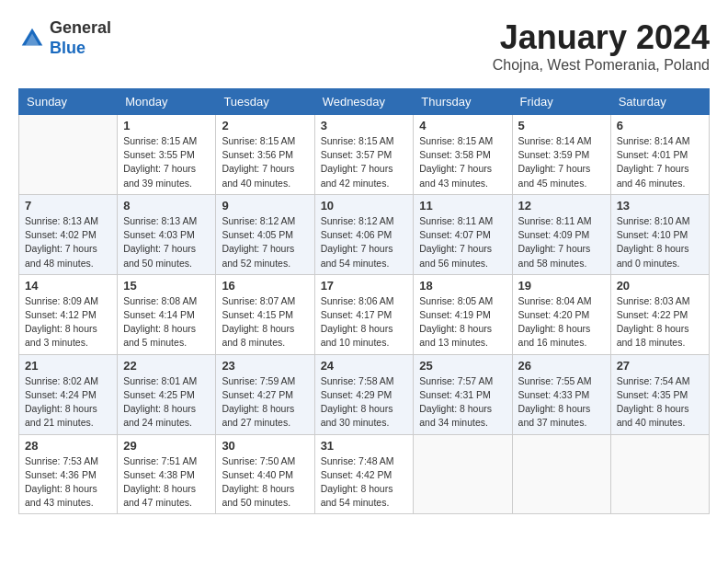 The width and height of the screenshot is (728, 563). I want to click on day-info: Sunrise: 7:54 AM Sunset: 4:35 PM Dayligh…, so click(660, 403).